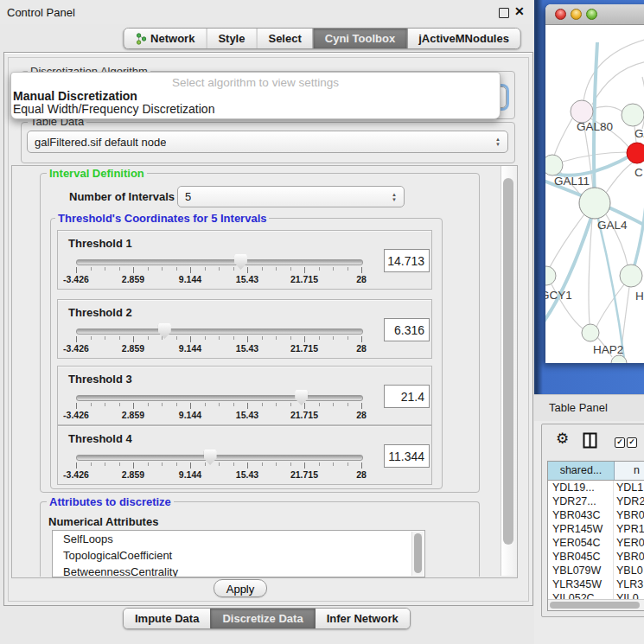  Describe the element at coordinates (418, 553) in the screenshot. I see `list-scrollbar` at that location.